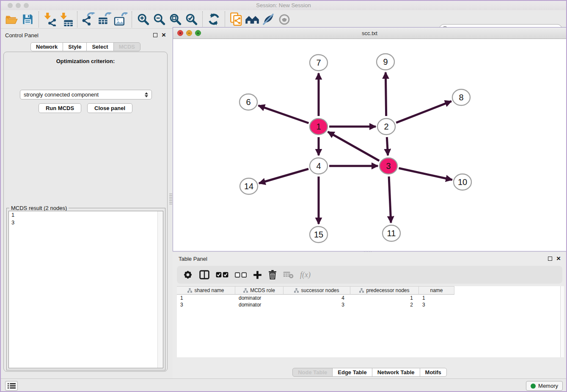  I want to click on mcds-result-title: MCDS result (2 nodes), so click(39, 208).